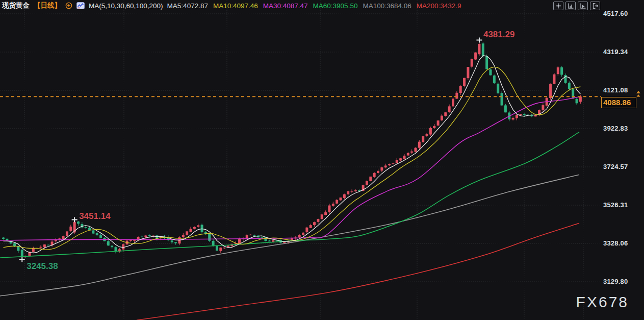 This screenshot has width=644, height=320. What do you see at coordinates (577, 6) in the screenshot?
I see `chart-toolbar` at bounding box center [577, 6].